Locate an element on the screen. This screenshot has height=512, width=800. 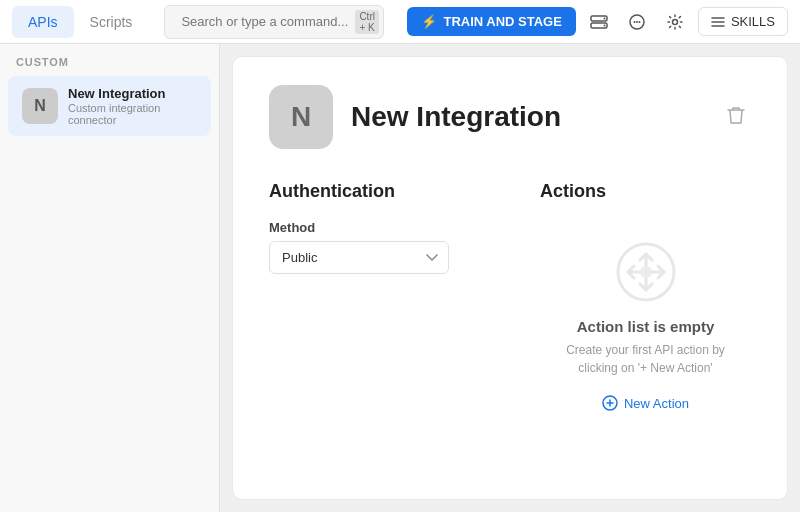
topbar: APIs Scripts Ctrl + K ⚡ TRAIN AND STAGE is located at coordinates (400, 22).